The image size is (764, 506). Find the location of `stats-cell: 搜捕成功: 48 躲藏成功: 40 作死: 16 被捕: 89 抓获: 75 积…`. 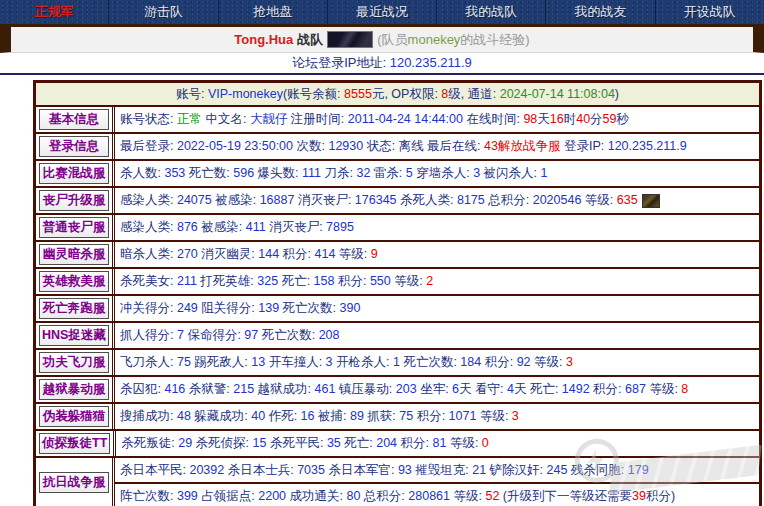

stats-cell: 搜捕成功: 48 躲藏成功: 40 作死: 16 被捕: 89 抓获: 75 积… is located at coordinates (437, 416).